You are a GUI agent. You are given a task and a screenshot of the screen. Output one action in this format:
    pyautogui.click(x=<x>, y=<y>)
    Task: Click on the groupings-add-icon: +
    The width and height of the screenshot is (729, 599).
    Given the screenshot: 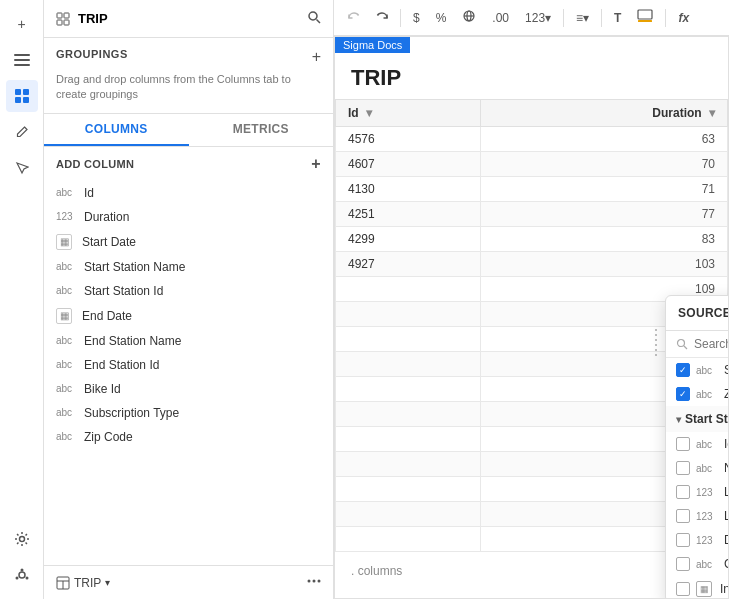 What is the action you would take?
    pyautogui.click(x=316, y=57)
    